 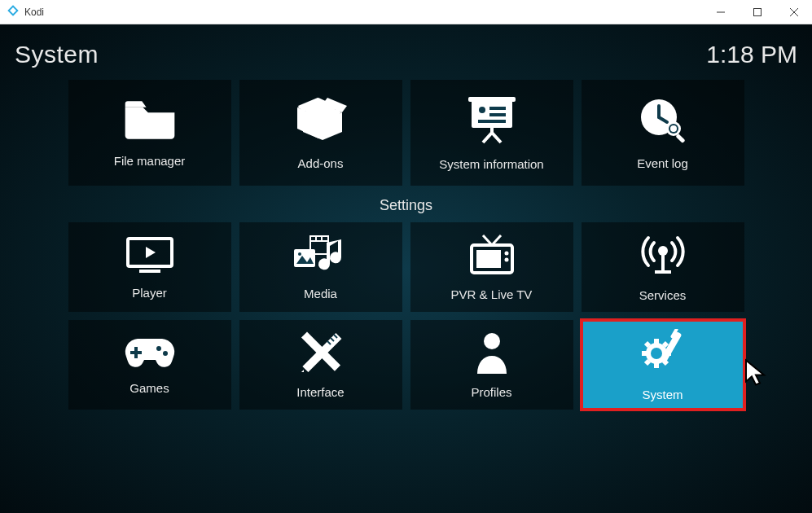 What do you see at coordinates (492, 365) in the screenshot?
I see `tile-profiles: Profiles` at bounding box center [492, 365].